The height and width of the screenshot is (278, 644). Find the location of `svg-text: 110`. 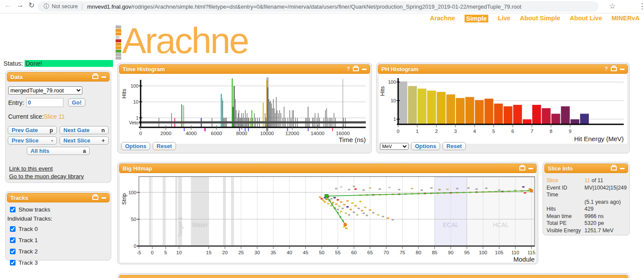

svg-text: 110 is located at coordinates (515, 253).